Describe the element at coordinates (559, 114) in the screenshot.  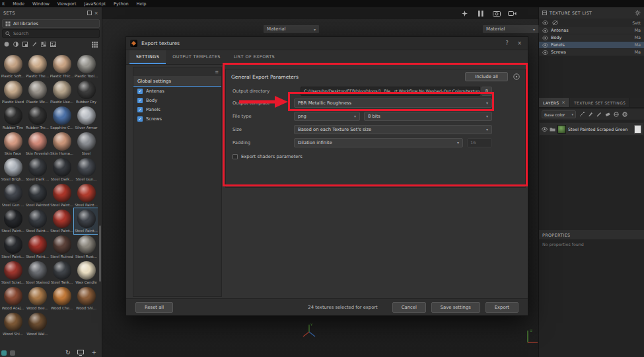
I see `channel-dropdown: Base color ▾` at that location.